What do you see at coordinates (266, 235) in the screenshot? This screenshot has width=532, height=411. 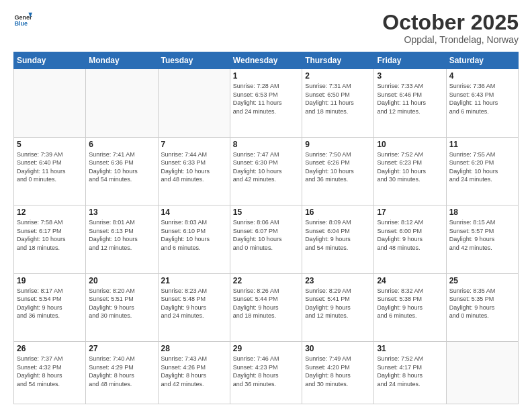 I see `day-info: Sunrise: 8:06 AMSunset: 6:07 PMDaylight:…` at bounding box center [266, 235].